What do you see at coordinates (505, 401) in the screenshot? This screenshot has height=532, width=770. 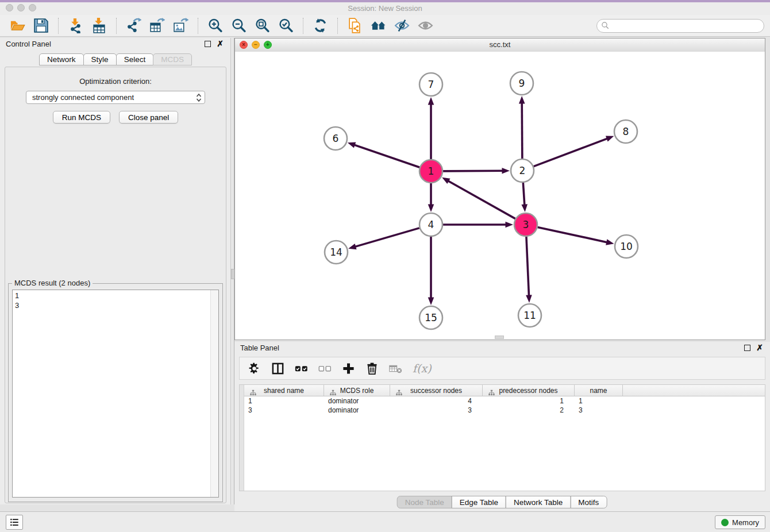 I see `table-row: 1dominator411` at bounding box center [505, 401].